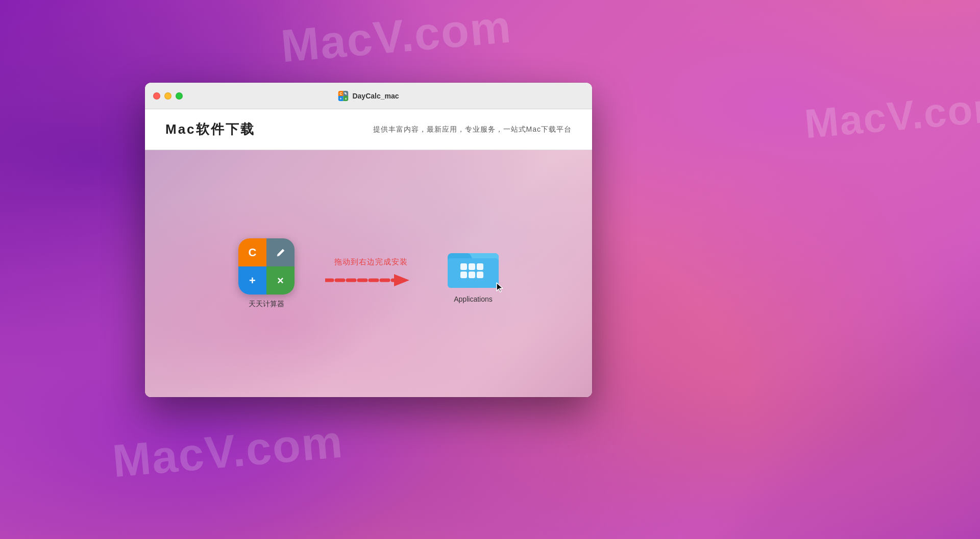 The width and height of the screenshot is (980, 539). I want to click on drag-arrow-icon, so click(371, 280).